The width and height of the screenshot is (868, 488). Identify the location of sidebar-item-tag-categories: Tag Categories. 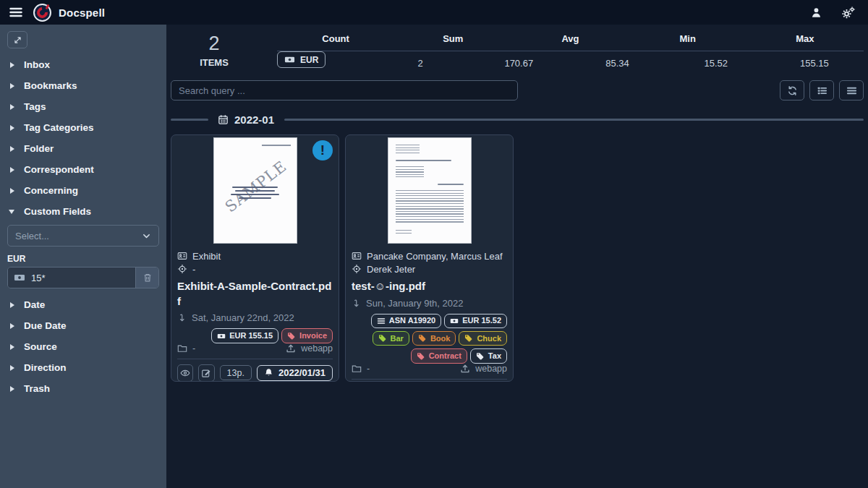
(83, 127).